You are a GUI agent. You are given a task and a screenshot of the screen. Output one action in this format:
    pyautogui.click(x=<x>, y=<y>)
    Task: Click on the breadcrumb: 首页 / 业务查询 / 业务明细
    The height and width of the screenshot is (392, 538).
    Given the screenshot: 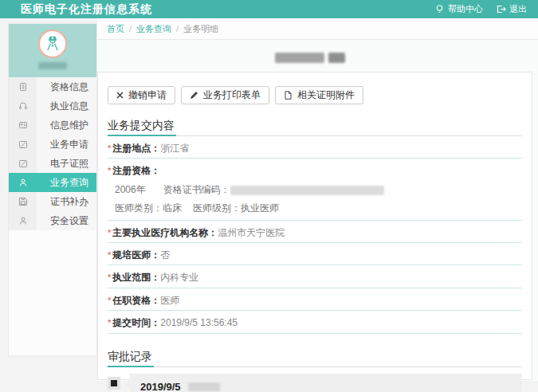 What is the action you would take?
    pyautogui.click(x=317, y=29)
    